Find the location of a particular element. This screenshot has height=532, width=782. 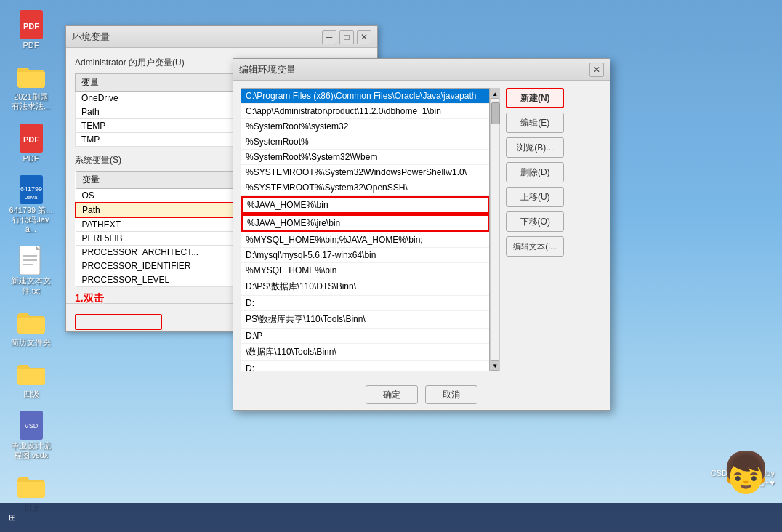

desktop-icon-pdf2: PDF PDF is located at coordinates (31, 144).